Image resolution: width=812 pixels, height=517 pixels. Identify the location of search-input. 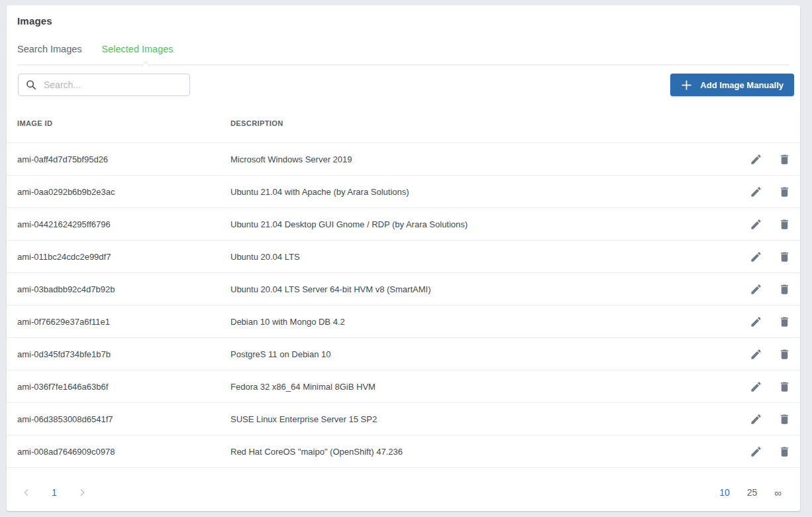
(113, 85).